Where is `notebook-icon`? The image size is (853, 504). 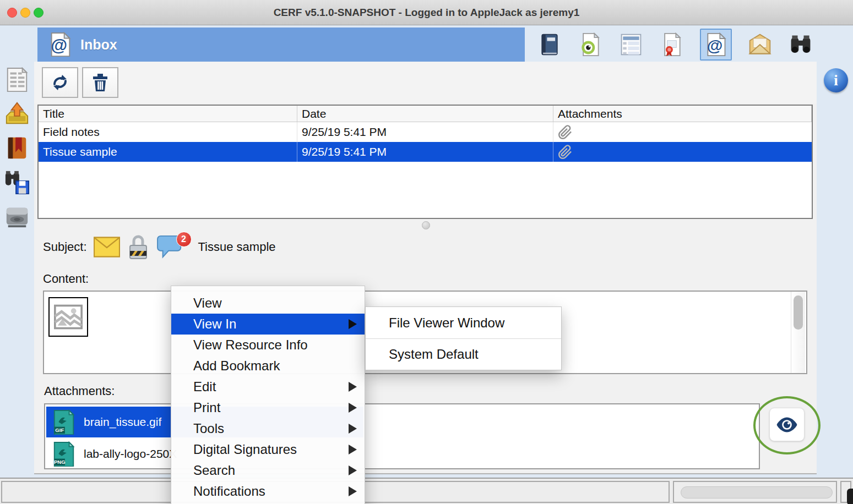 notebook-icon is located at coordinates (550, 45).